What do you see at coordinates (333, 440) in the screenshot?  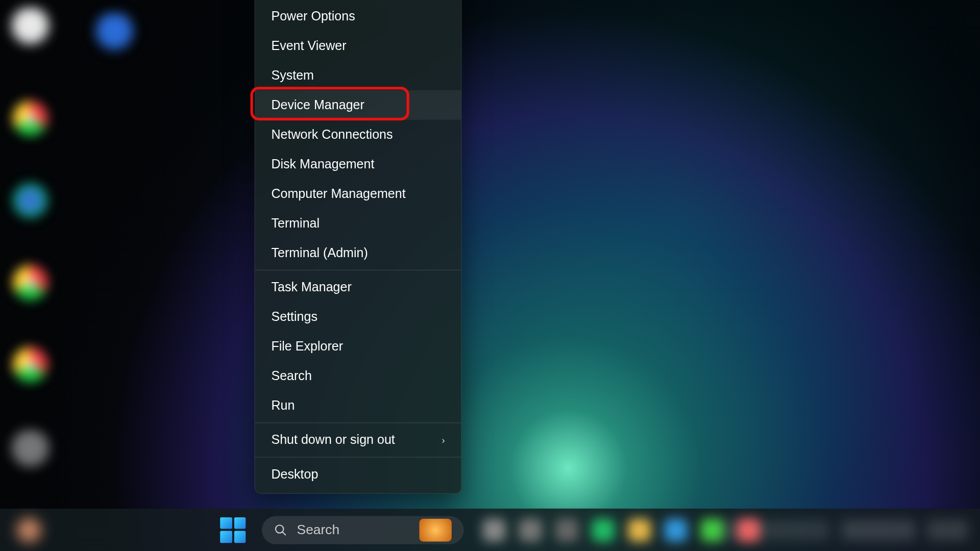 I see `menu-item-label: Shut down or sign out` at bounding box center [333, 440].